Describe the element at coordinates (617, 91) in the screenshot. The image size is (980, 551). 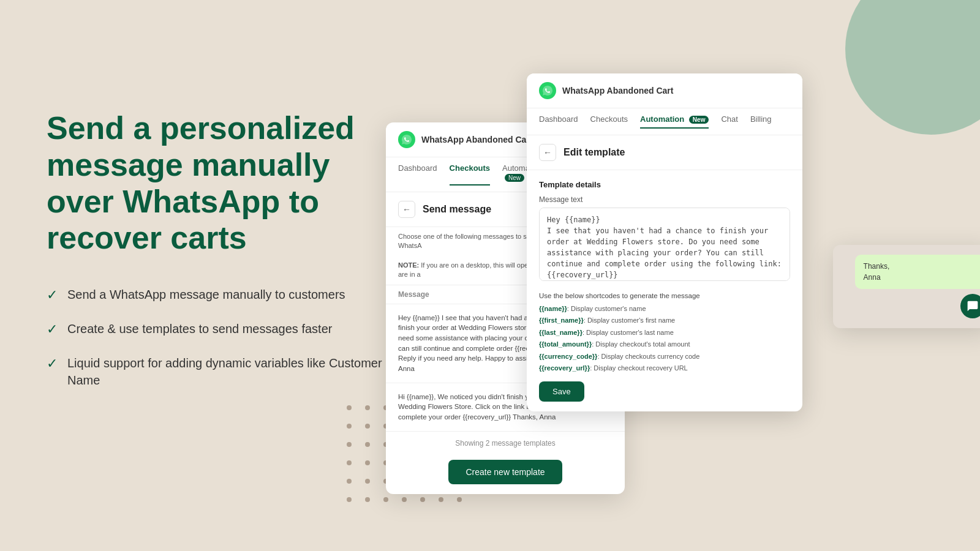
I see `back-app-title: WhatsApp Abandoned Cart` at that location.